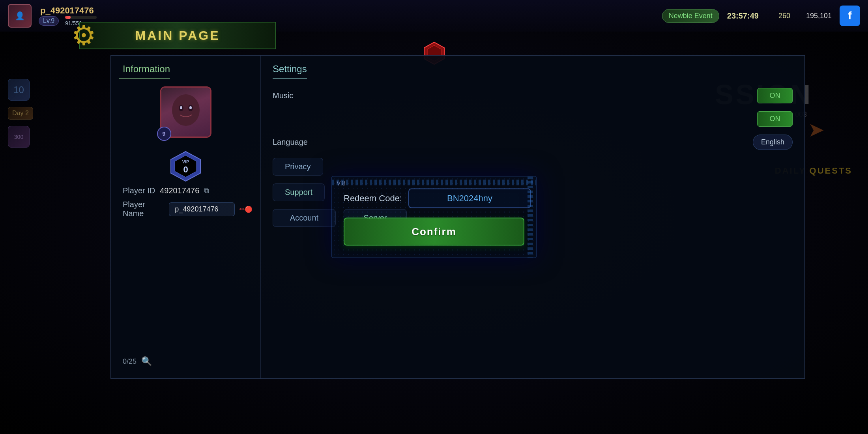 This screenshot has height=434, width=868. What do you see at coordinates (298, 166) in the screenshot?
I see `privacy-button: Privacy` at bounding box center [298, 166].